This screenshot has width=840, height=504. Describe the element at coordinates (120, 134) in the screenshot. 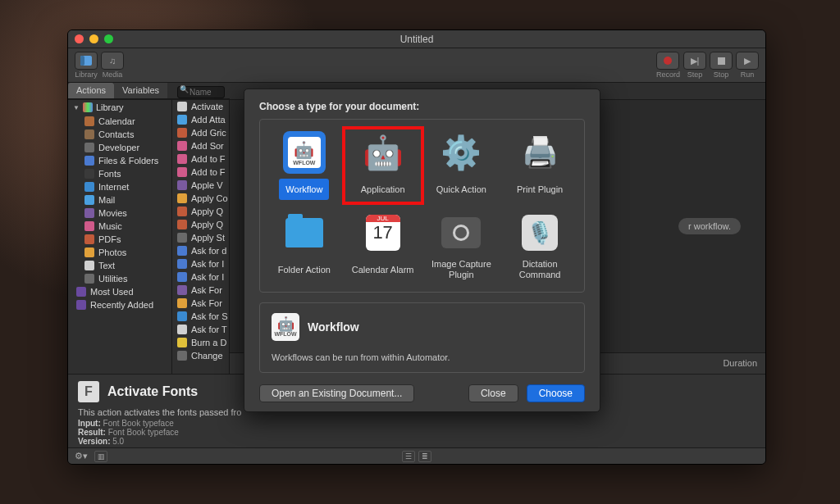

I see `library-item: Contacts` at that location.